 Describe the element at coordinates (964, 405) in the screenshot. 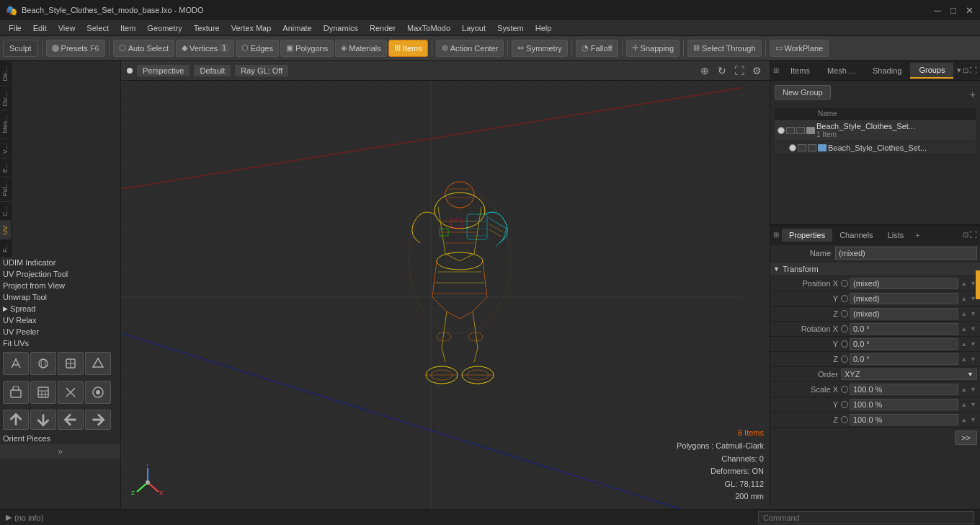

I see `scale-y-up: ▲` at that location.